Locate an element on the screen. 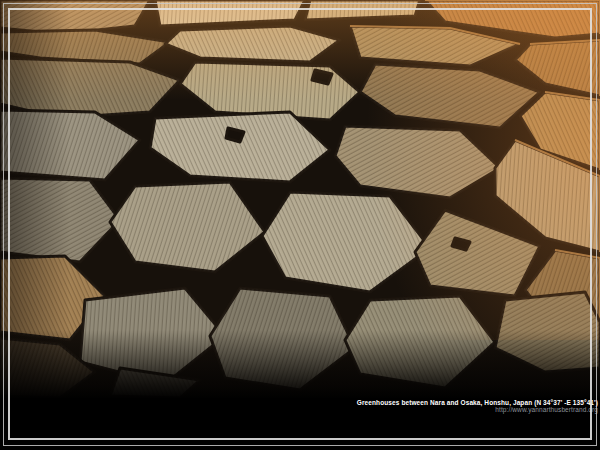 The width and height of the screenshot is (600, 450). caption: Greenhouses between Nara and Osaka, Hons… is located at coordinates (478, 406).